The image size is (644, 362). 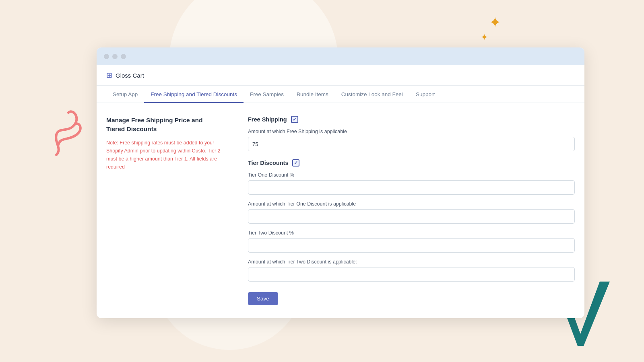 I want to click on tier-two-discount-label: Tier Two Discount %, so click(x=411, y=233).